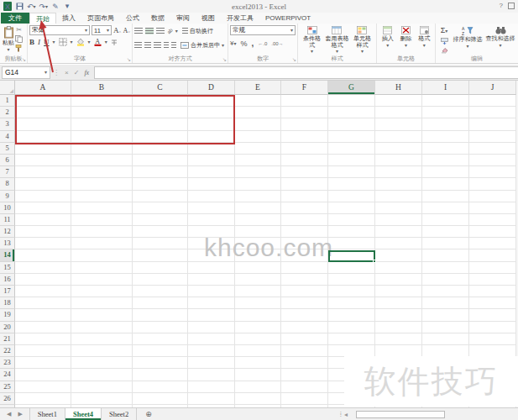  What do you see at coordinates (20, 414) in the screenshot?
I see `sheet-nav-right-icon: ▶` at bounding box center [20, 414].